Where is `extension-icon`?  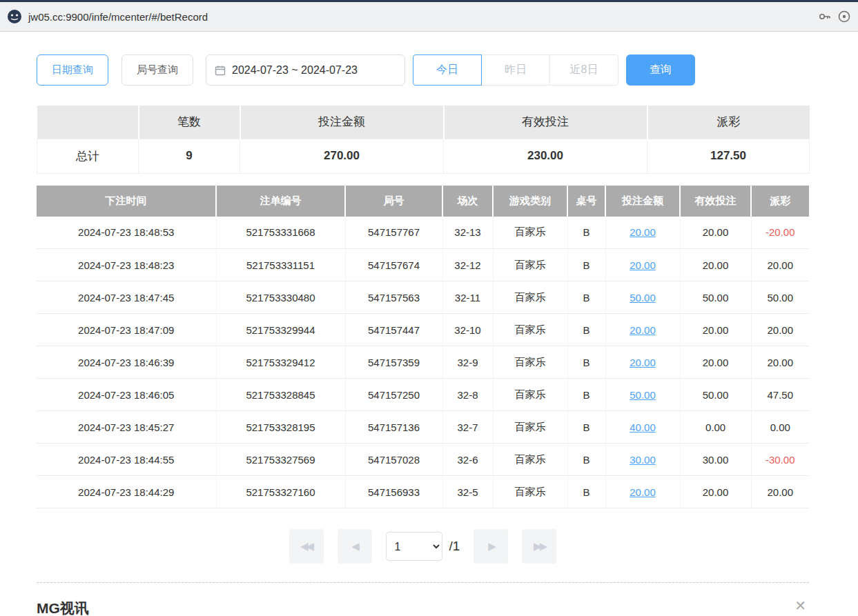 extension-icon is located at coordinates (844, 17).